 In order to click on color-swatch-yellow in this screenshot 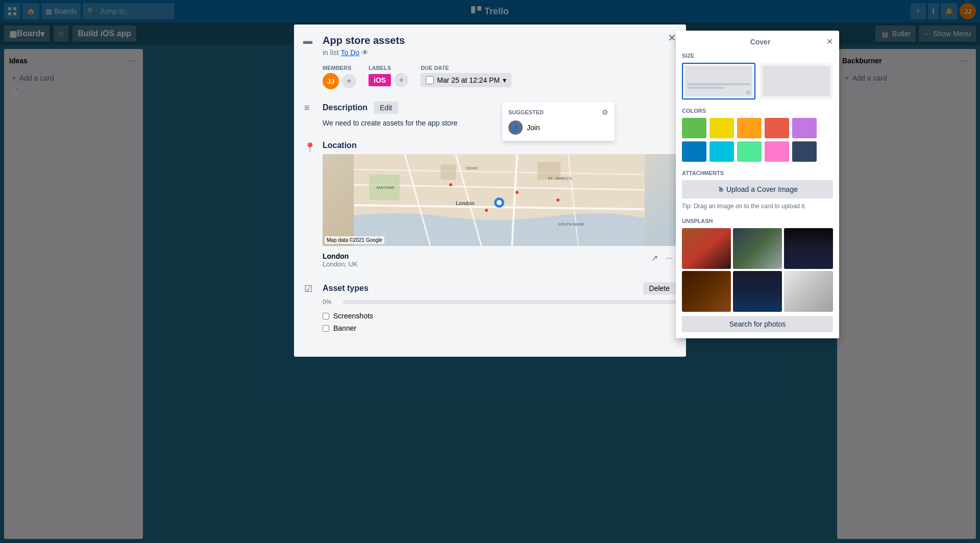, I will do `click(722, 128)`.